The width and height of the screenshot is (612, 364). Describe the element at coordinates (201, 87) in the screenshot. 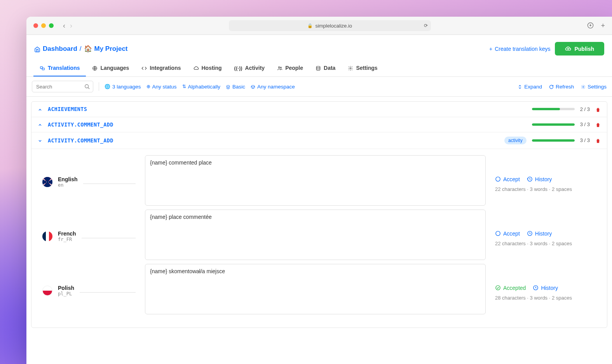

I see `filter-sort: ⇅ Alphabetically` at that location.